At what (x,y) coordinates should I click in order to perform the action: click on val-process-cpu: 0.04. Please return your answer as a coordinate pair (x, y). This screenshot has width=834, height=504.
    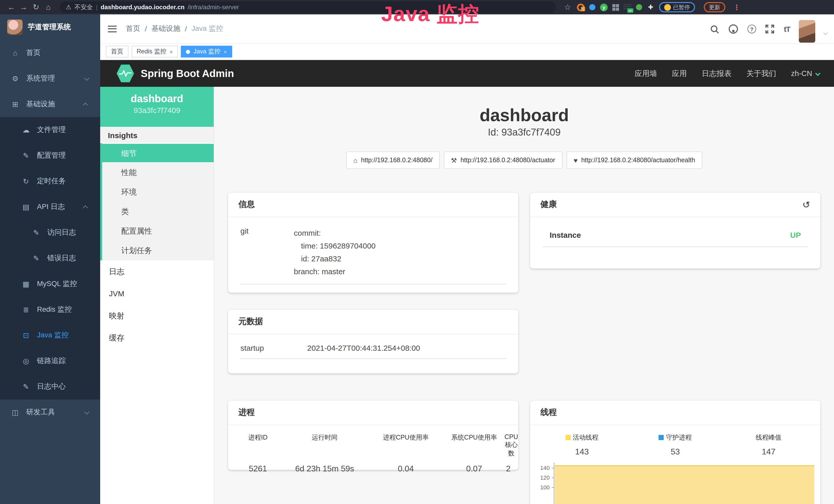
    Looking at the image, I should click on (406, 469).